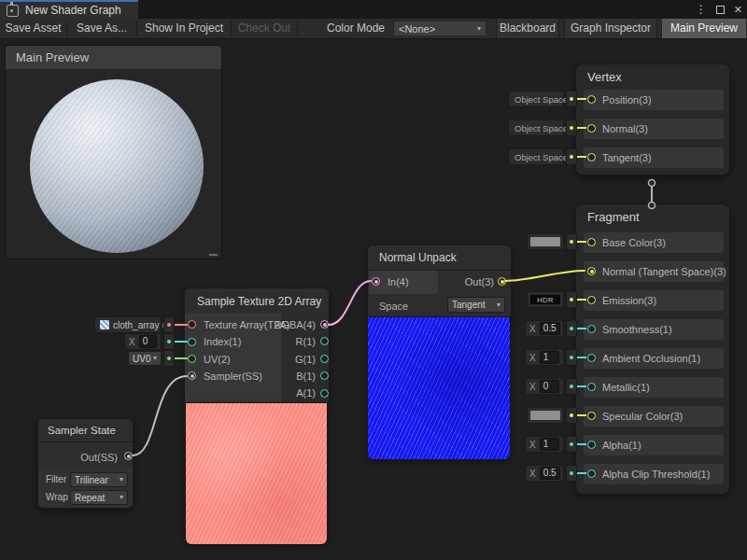  I want to click on edge-unpack-out-to-normal-ts, so click(545, 276).